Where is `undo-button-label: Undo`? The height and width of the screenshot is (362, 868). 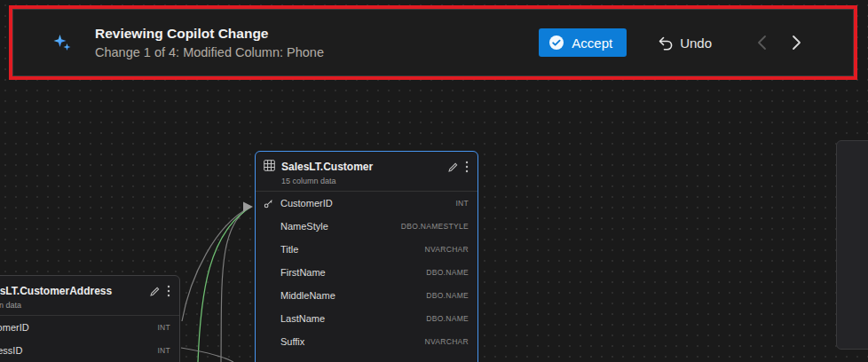
undo-button-label: Undo is located at coordinates (696, 43).